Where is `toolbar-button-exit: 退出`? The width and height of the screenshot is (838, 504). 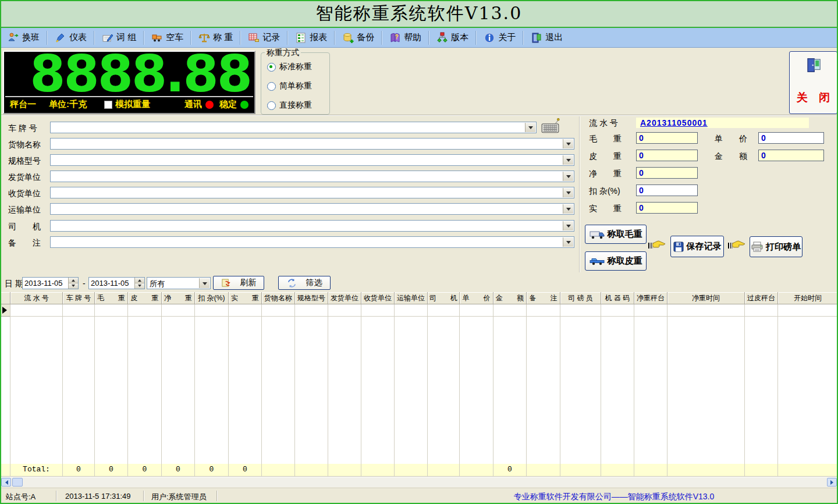
toolbar-button-exit: 退出 is located at coordinates (547, 38).